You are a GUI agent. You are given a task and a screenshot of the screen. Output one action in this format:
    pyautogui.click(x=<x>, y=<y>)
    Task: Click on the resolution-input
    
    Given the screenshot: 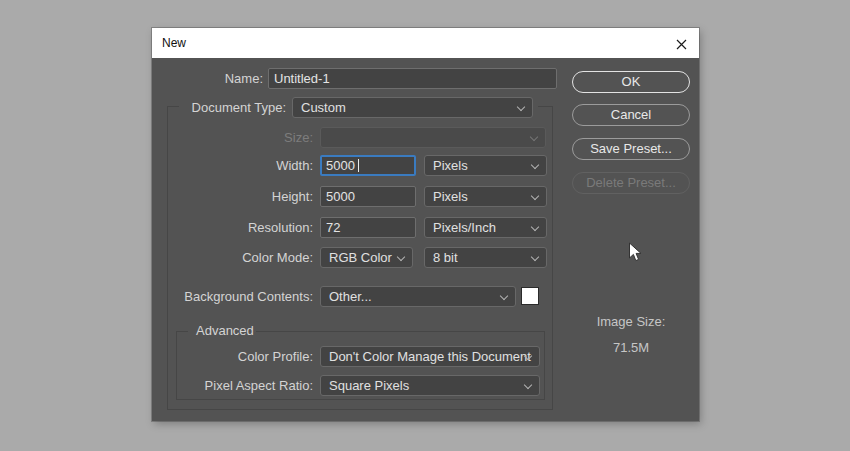 What is the action you would take?
    pyautogui.click(x=368, y=228)
    